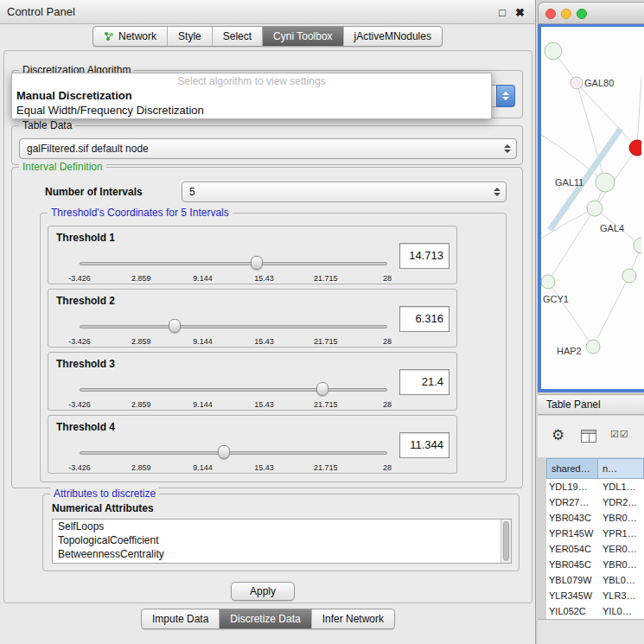  What do you see at coordinates (591, 13) in the screenshot?
I see `network-window-titlebar` at bounding box center [591, 13].